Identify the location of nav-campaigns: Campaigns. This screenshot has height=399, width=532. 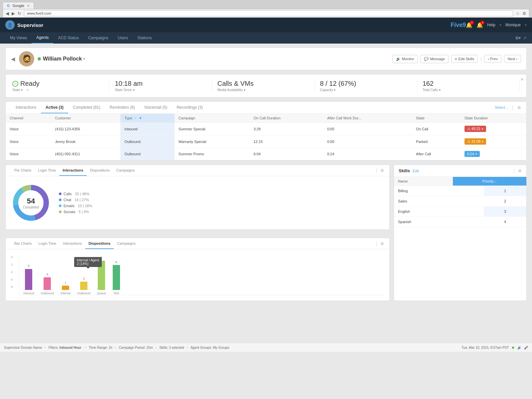
(98, 38).